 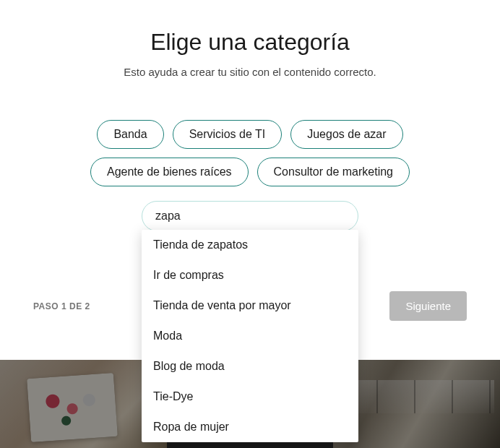 I want to click on category-pill: Servicios de TI, so click(x=228, y=134).